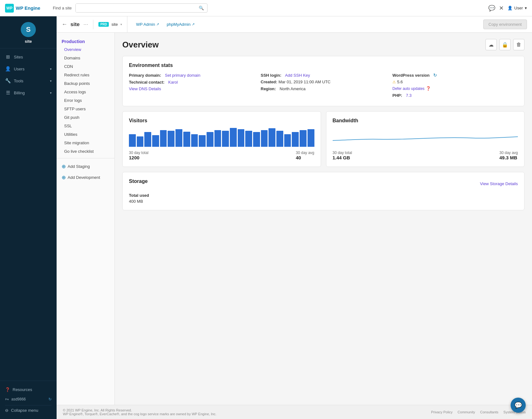  What do you see at coordinates (479, 412) in the screenshot?
I see `footer-links: Privacy Policy Community Consultants Sys…` at bounding box center [479, 412].